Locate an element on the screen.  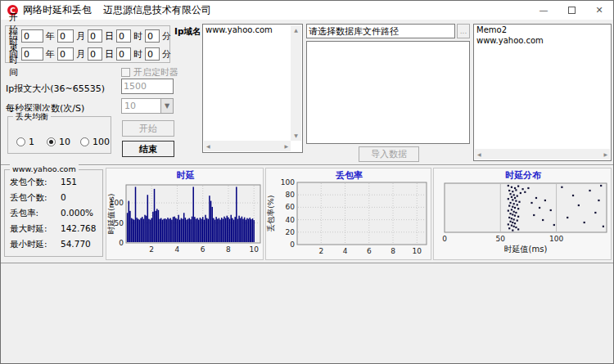
horizontal-scrollbar: ◀ ▶ is located at coordinates (247, 146).